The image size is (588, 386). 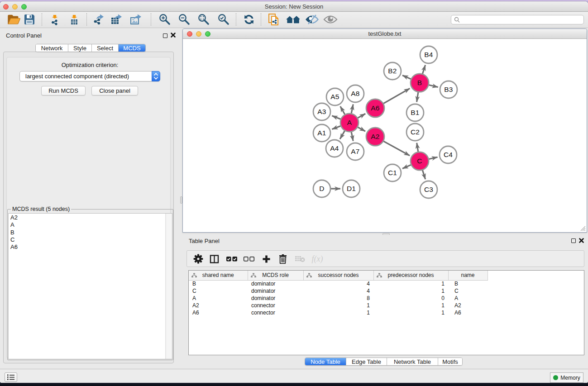 I want to click on clone-network-button, so click(x=274, y=19).